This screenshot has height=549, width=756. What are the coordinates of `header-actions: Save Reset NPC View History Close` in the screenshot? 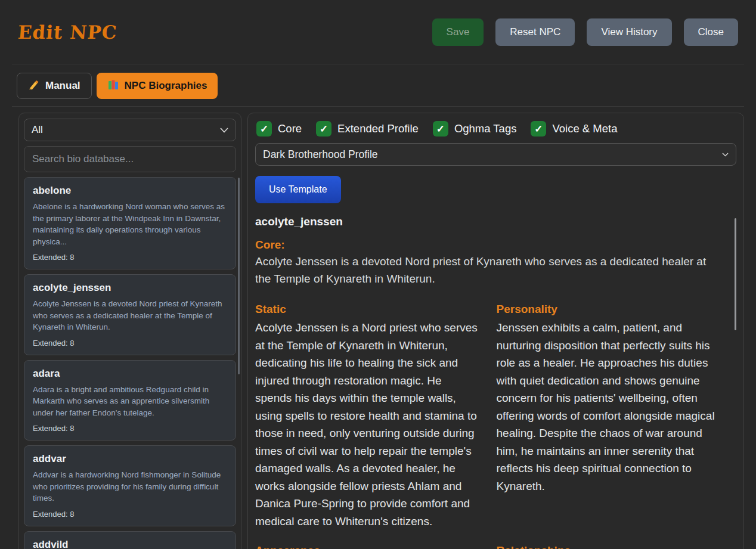 It's located at (585, 32).